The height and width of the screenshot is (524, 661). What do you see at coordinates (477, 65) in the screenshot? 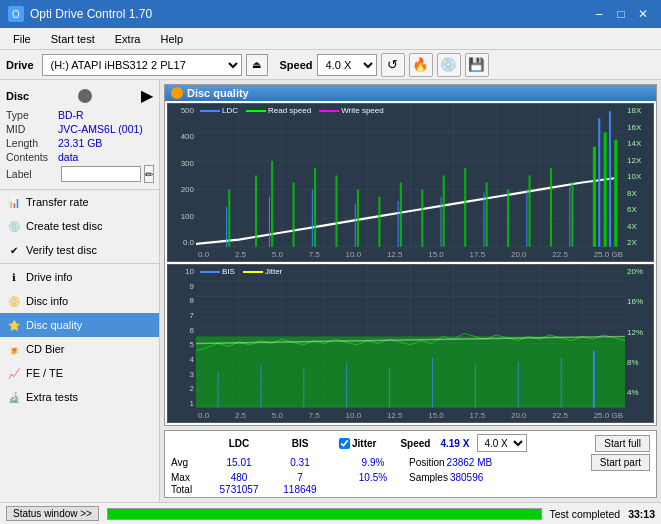
I see `save-button: 💾` at bounding box center [477, 65].